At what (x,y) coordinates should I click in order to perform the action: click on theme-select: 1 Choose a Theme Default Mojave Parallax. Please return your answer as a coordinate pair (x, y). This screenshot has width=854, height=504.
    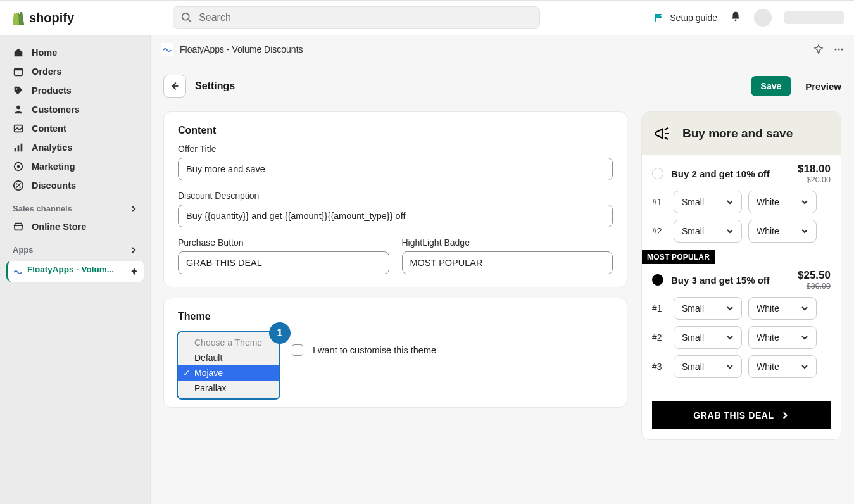
    Looking at the image, I should click on (229, 365).